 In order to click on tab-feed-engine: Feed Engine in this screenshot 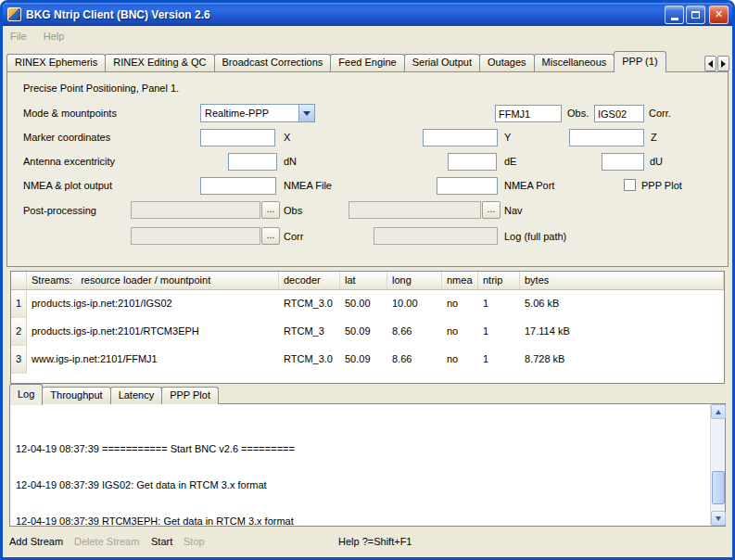, I will do `click(367, 63)`.